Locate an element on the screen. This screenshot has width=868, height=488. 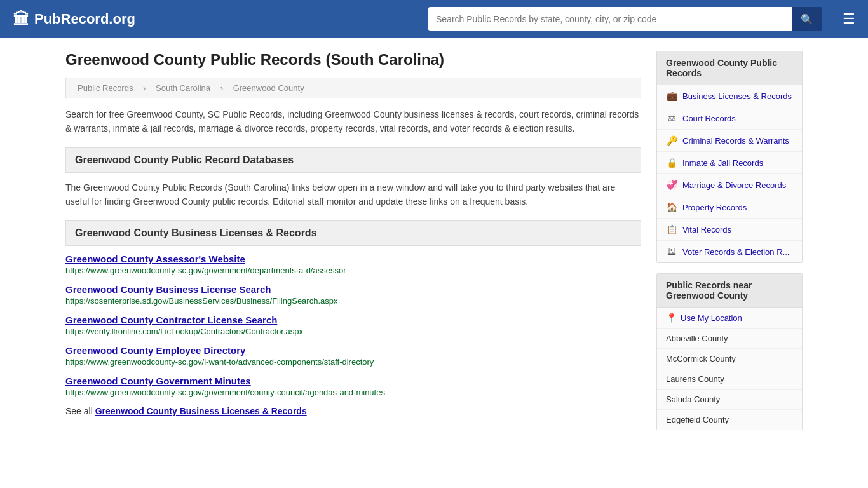
page-title: Greenwood County Public Records (South C… is located at coordinates (353, 60).